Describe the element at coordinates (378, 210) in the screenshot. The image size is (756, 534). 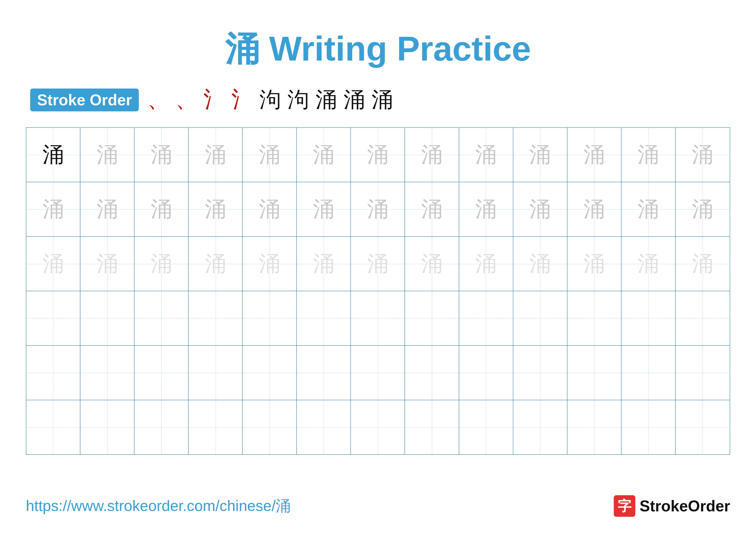
I see `grid-row-2: 涌 涌 涌 涌 涌 涌 涌 涌 涌 涌 涌 涌 涌` at that location.